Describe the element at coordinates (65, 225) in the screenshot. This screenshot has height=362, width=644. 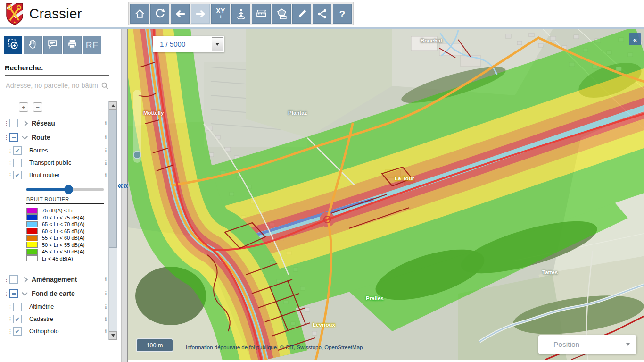
I see `legend-item: 65 < Lr < 70 dB(A)` at that location.